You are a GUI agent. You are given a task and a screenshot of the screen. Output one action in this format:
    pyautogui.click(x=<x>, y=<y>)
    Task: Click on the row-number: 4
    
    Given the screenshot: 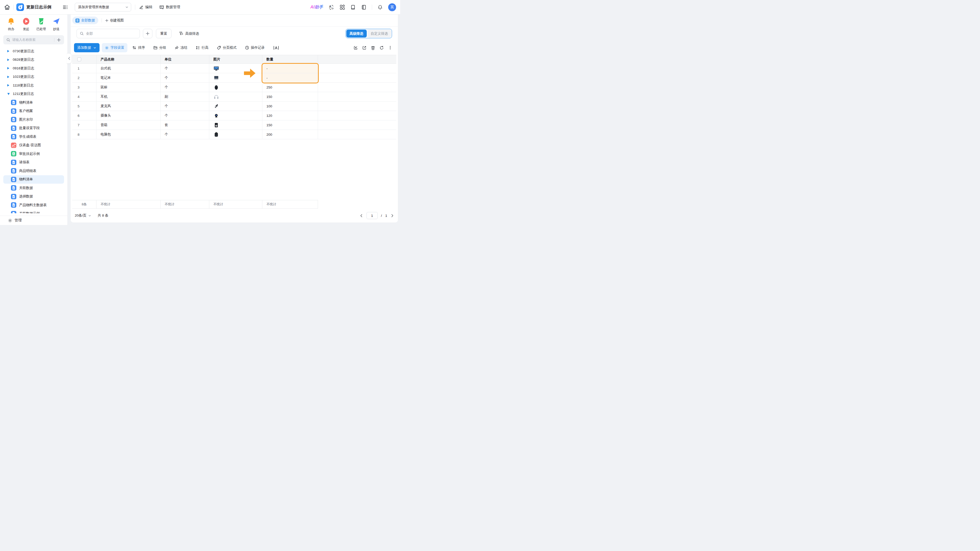 What is the action you would take?
    pyautogui.click(x=84, y=97)
    